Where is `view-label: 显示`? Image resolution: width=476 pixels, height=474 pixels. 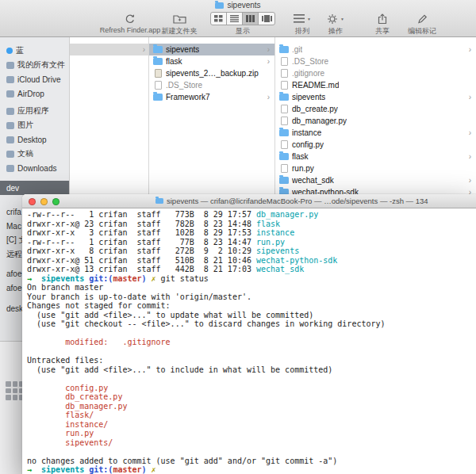 view-label: 显示 is located at coordinates (243, 32).